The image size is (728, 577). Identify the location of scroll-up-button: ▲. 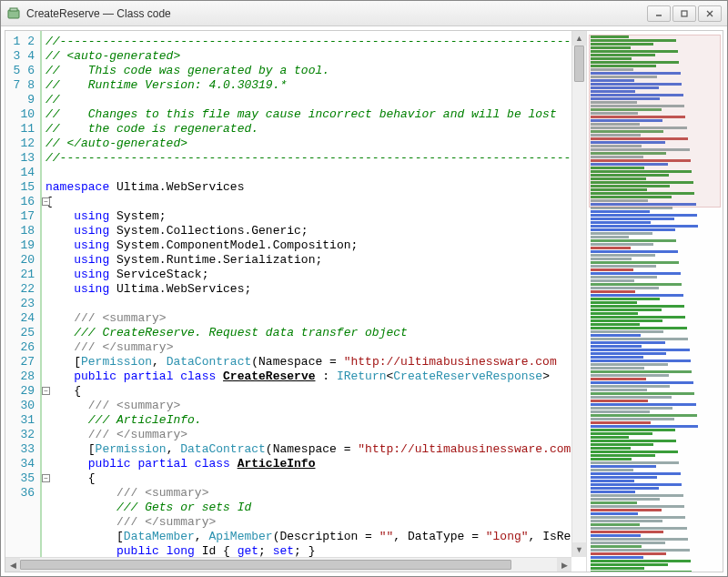
(579, 38).